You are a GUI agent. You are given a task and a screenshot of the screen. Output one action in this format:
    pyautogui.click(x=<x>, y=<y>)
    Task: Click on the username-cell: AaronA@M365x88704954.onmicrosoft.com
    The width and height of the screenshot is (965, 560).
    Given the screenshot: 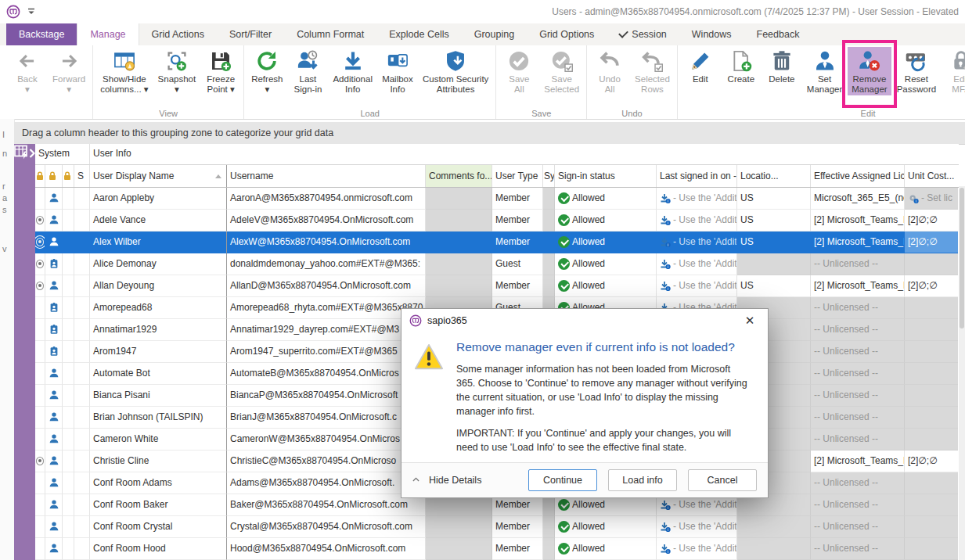 What is the action you would take?
    pyautogui.click(x=326, y=199)
    